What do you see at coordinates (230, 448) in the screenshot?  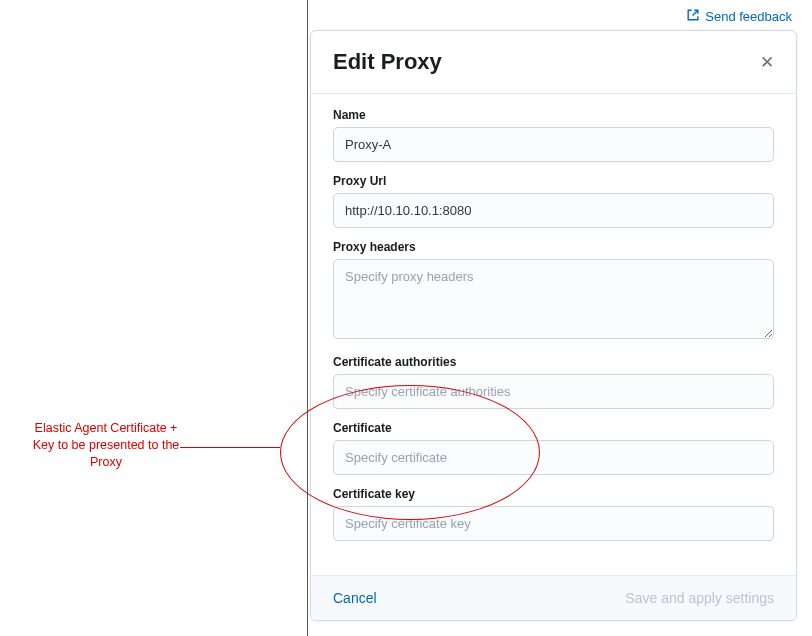 I see `annotation-connector-line` at bounding box center [230, 448].